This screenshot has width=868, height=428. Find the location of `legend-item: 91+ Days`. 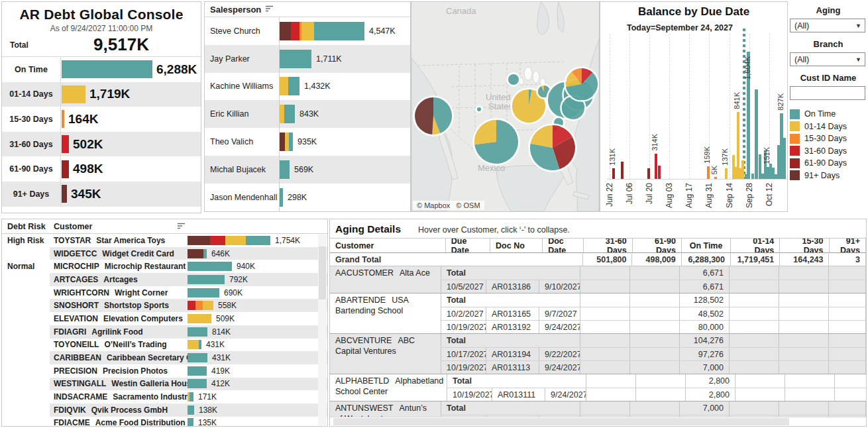

legend-item: 91+ Days is located at coordinates (828, 176).